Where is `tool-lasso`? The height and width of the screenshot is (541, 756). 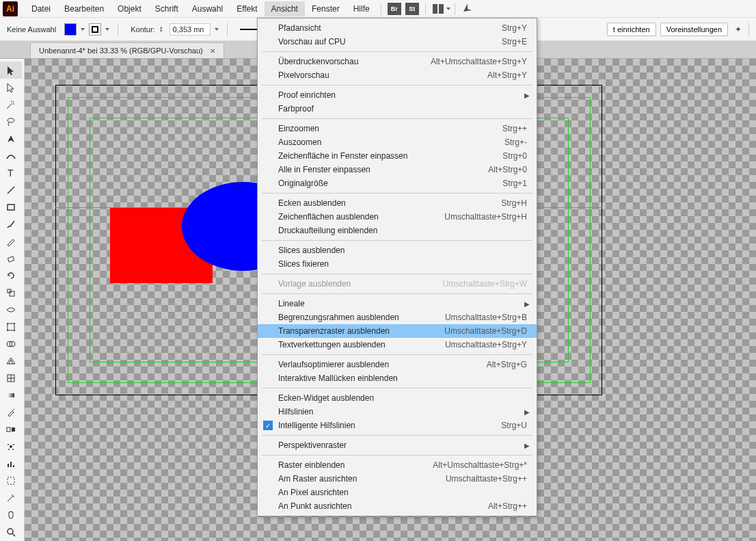
tool-lasso is located at coordinates (11, 122).